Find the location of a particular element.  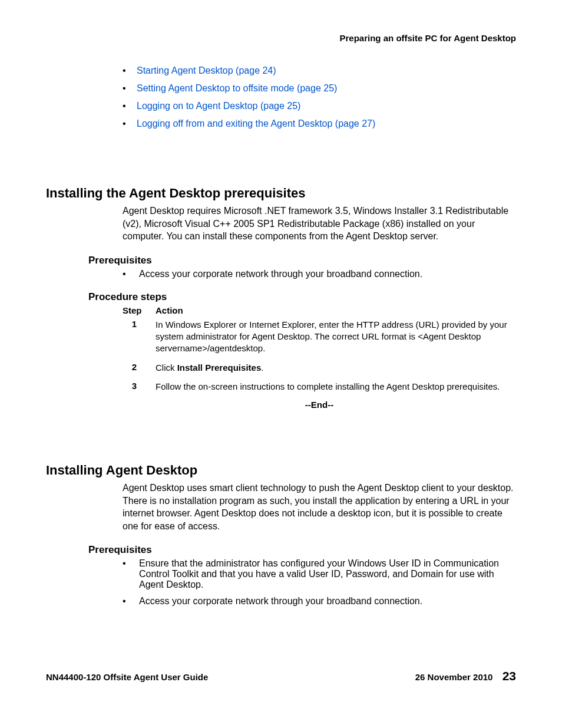

link-item: • Starting Agent Desktop (page 24) is located at coordinates (319, 71).